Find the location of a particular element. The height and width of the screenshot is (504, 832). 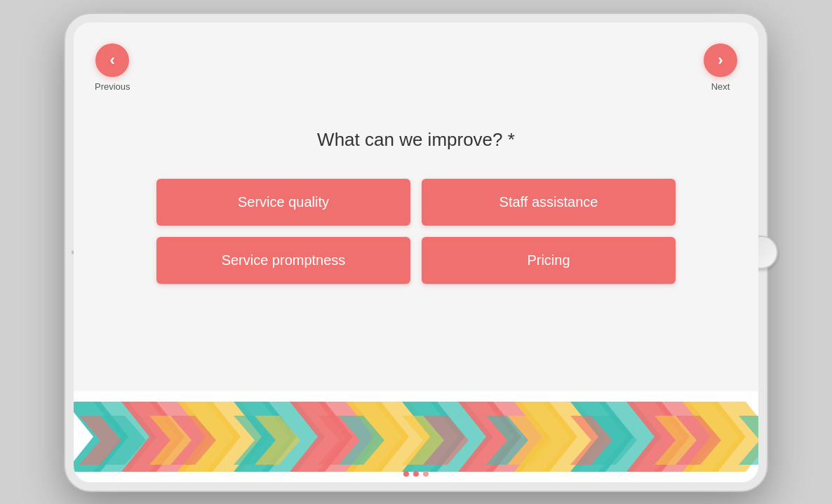

prev-label: Previous is located at coordinates (112, 87).